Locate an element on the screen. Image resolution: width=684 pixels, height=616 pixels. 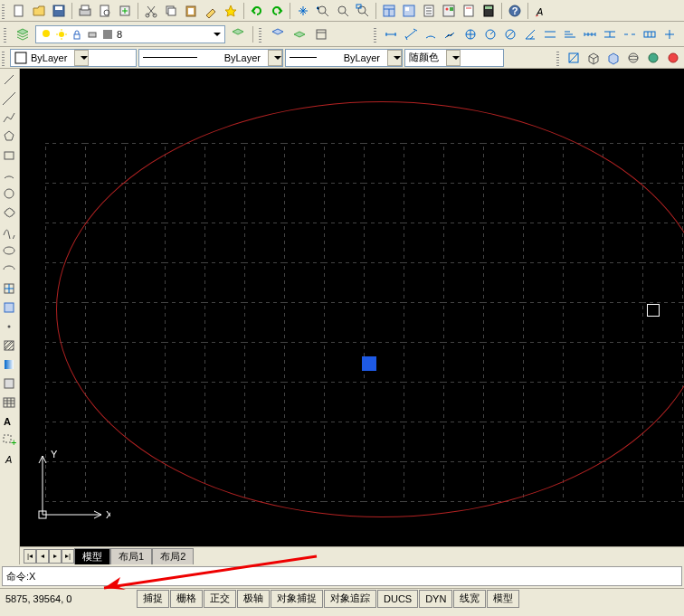
model-toggle: 模型 is located at coordinates (503, 599).